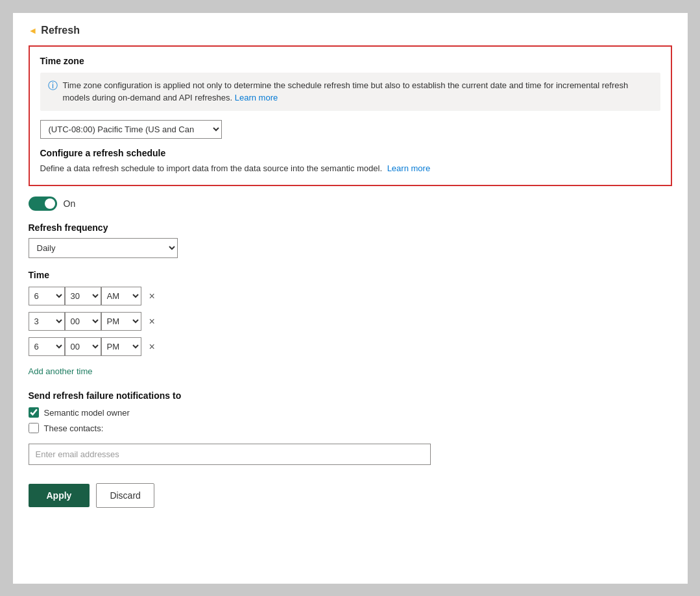 The height and width of the screenshot is (596, 700). What do you see at coordinates (152, 296) in the screenshot?
I see `remove-time-1-button: ×` at bounding box center [152, 296].